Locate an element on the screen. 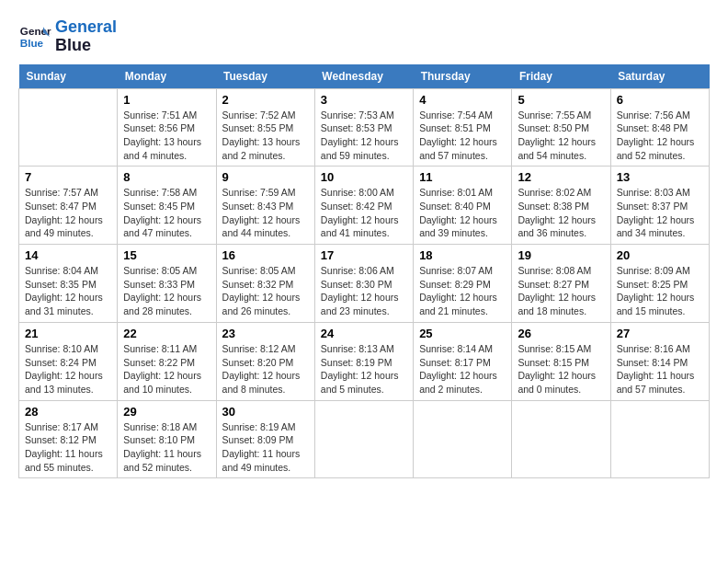 This screenshot has height=563, width=728. calendar-week-row: 21Sunrise: 8:10 AM Sunset: 8:24 PM Dayli… is located at coordinates (364, 361).